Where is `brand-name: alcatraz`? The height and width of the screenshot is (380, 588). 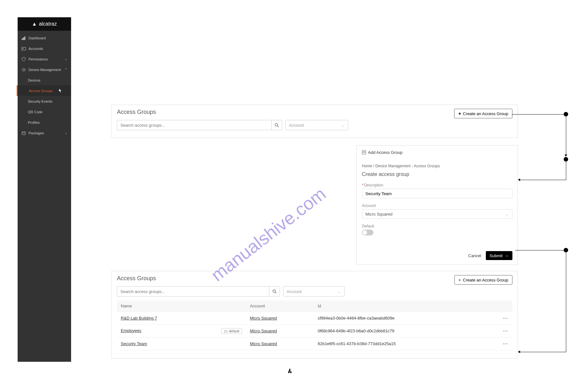
brand-name: alcatraz is located at coordinates (48, 24).